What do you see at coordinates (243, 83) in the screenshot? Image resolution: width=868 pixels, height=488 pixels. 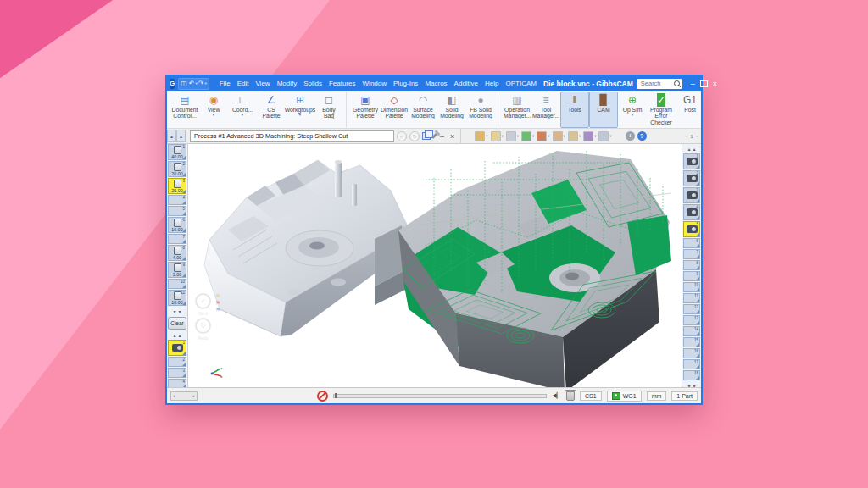 I see `menu-edit: Edit` at bounding box center [243, 83].